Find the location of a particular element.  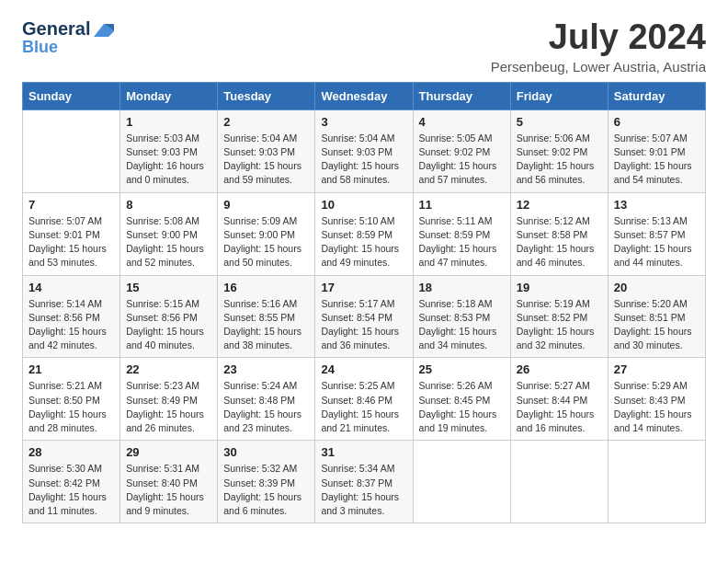

day-info: Sunrise: 5:04 AM Sunset: 9:03 PM Dayligh… is located at coordinates (267, 160).